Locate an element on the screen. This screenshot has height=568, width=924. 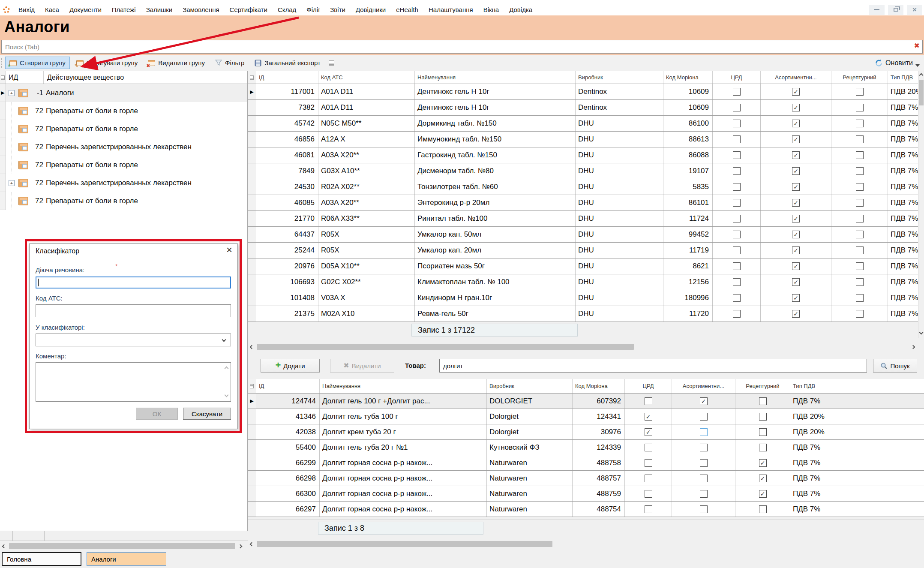
table-row: 46856A12A XИммунокинд табл. №150DHU88613… is located at coordinates (583, 140).